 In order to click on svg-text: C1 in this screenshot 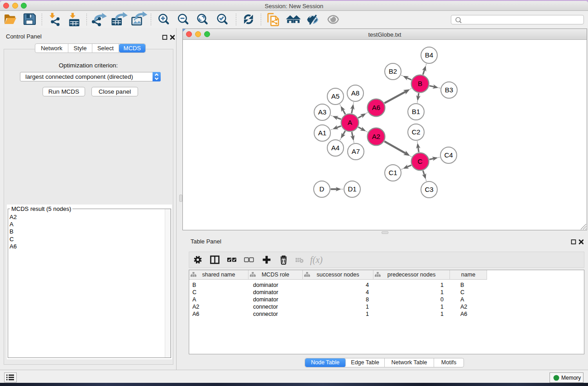, I will do `click(393, 173)`.